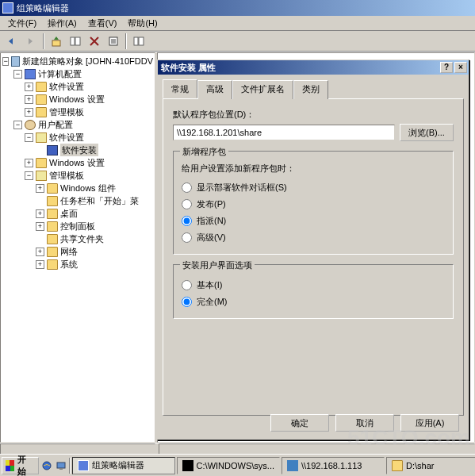 This screenshot has height=476, width=475. Describe the element at coordinates (67, 112) in the screenshot. I see `tree-admin-templates: 管理模板` at that location.